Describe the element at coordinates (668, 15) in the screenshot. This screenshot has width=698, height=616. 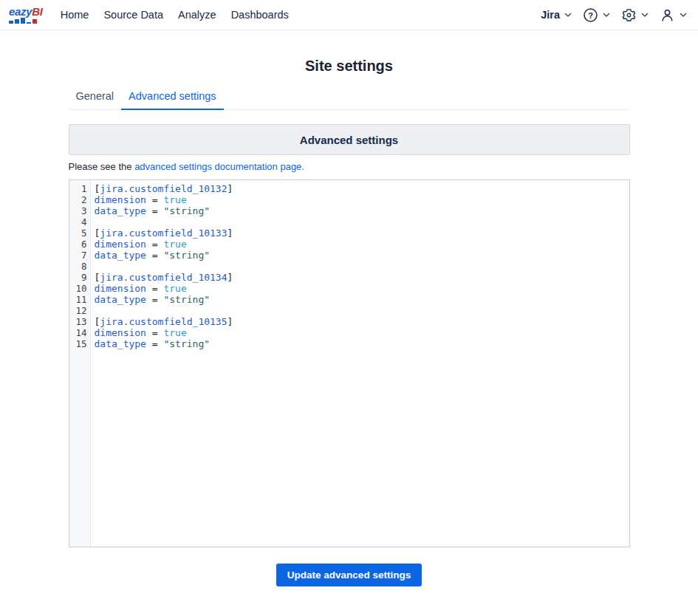
I see `user-icon` at that location.